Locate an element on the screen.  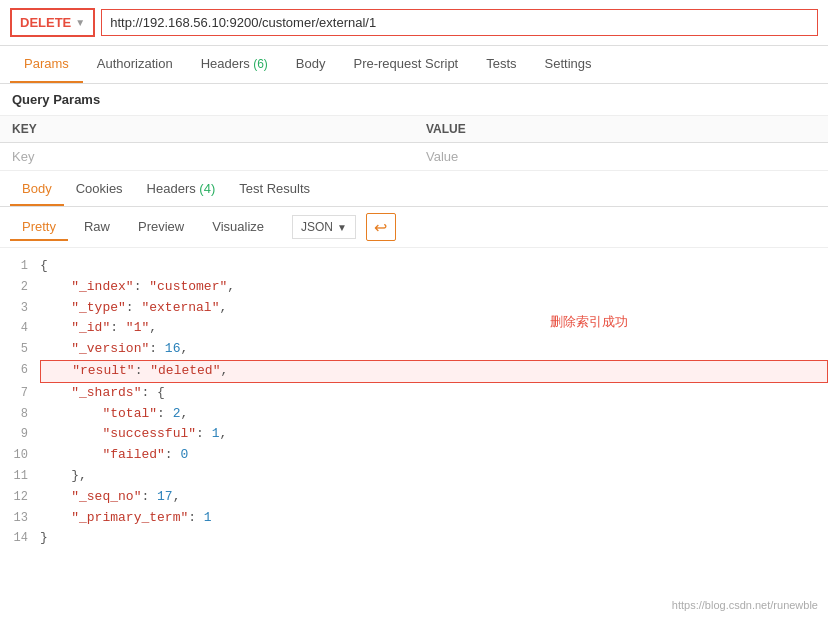
line-content: "_version": 16, is located at coordinates (434, 350).